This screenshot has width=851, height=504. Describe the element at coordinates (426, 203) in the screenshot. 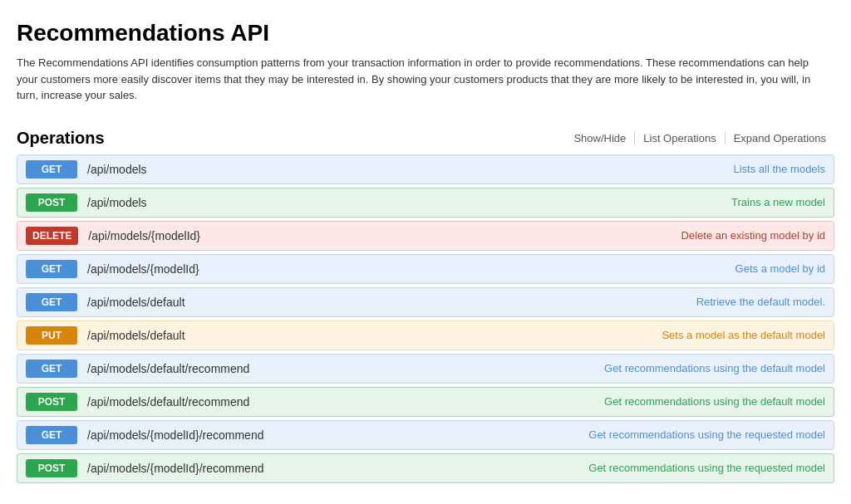

I see `operation-row: POST/api/modelsTrains a new model` at that location.